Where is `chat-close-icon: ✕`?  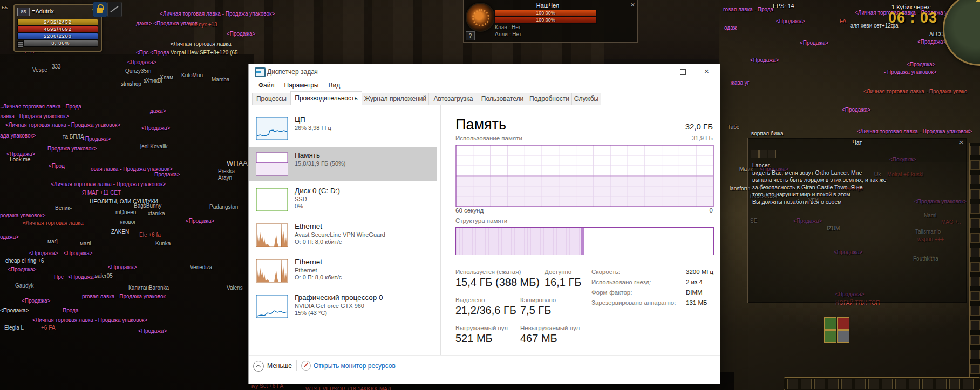 chat-close-icon: ✕ is located at coordinates (962, 142).